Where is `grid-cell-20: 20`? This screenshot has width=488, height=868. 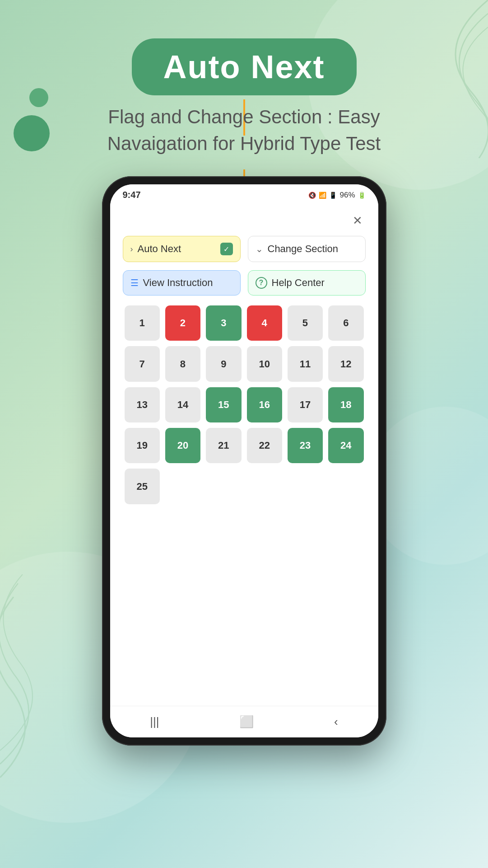
grid-cell-20: 20 is located at coordinates (183, 446).